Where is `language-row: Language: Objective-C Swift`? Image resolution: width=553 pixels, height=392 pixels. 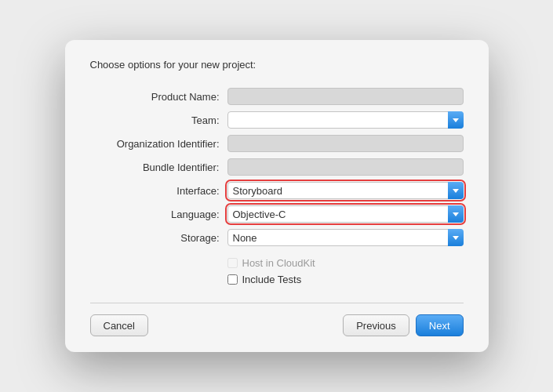
language-row: Language: Objective-C Swift is located at coordinates (277, 214).